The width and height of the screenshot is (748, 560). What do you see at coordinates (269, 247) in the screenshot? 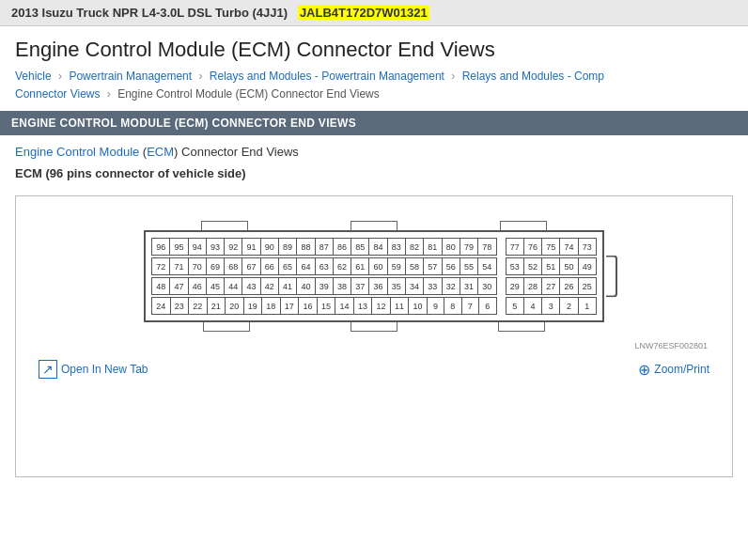
I see `pin-cell-90: 90` at bounding box center [269, 247].